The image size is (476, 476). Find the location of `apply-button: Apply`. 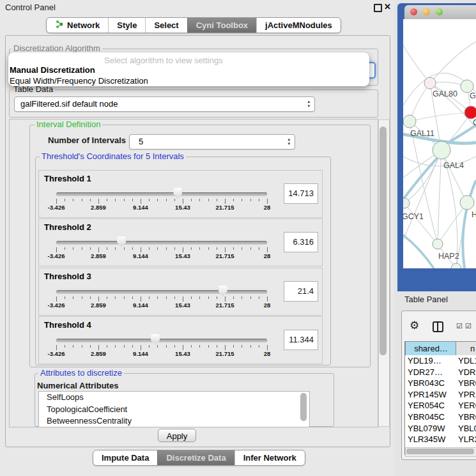

apply-button: Apply is located at coordinates (177, 436).